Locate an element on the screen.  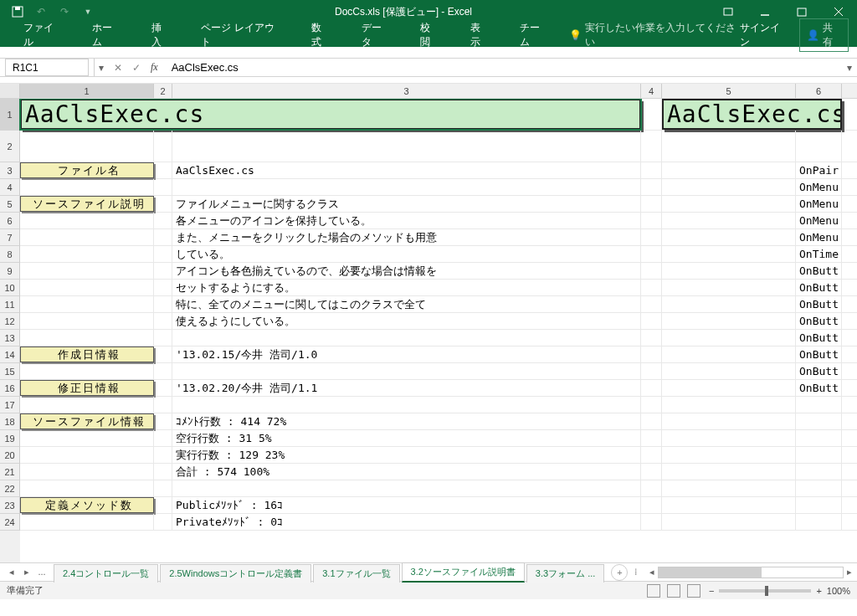
tab-review: 校閲 is located at coordinates (430, 35).